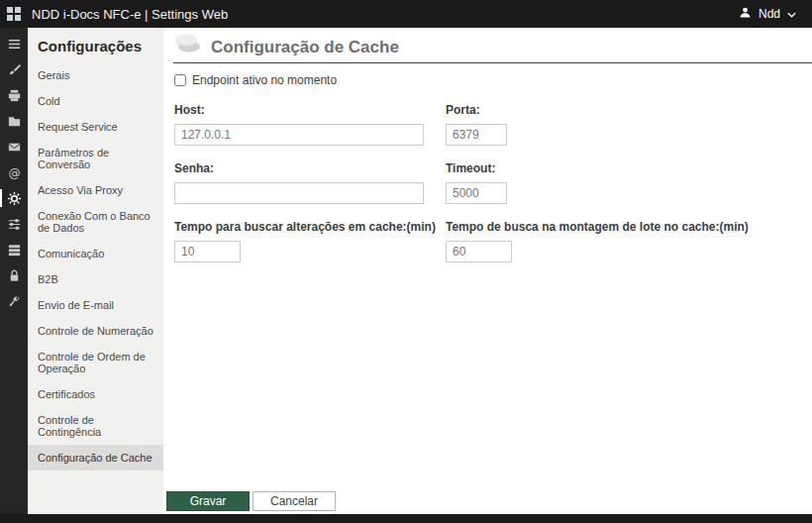 The width and height of the screenshot is (812, 523). What do you see at coordinates (310, 168) in the screenshot?
I see `senha-label: Senha:` at bounding box center [310, 168].